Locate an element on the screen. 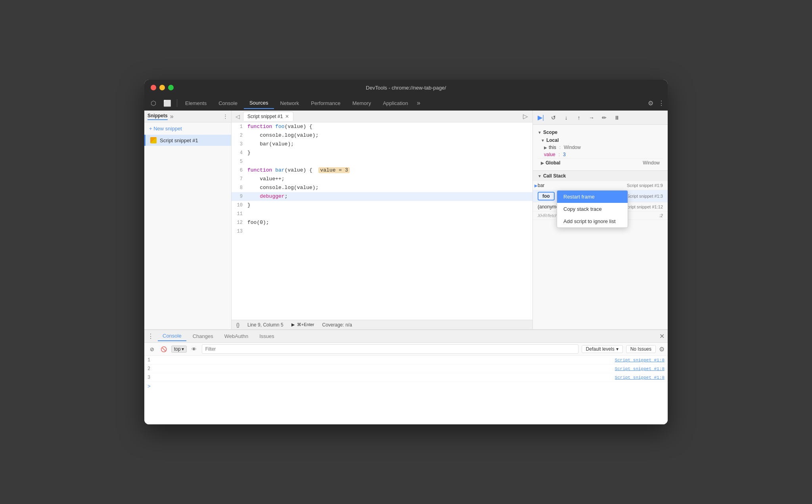 The width and height of the screenshot is (812, 504). ctx-copy-stack-trace: Copy stack trace is located at coordinates (592, 209).